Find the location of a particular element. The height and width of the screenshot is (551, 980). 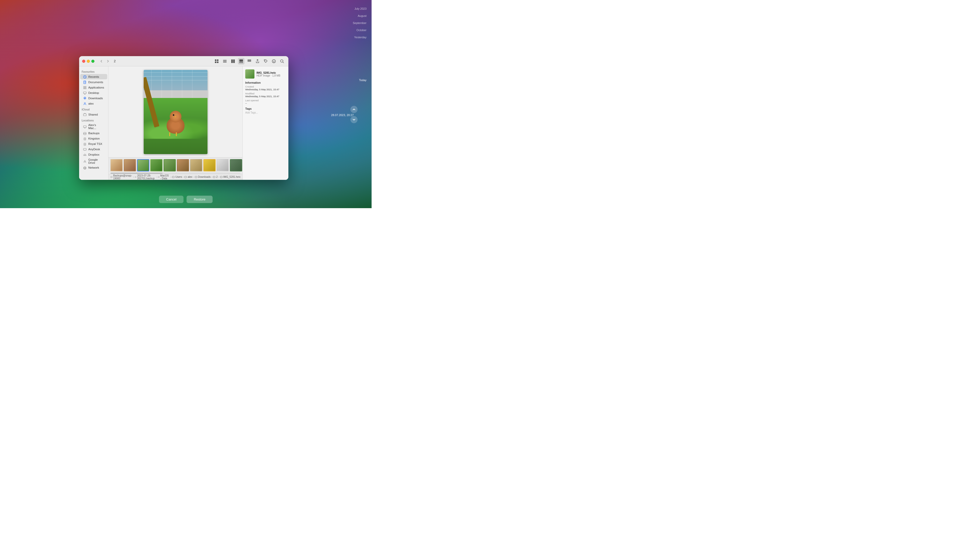

info-lastopened-row: Last opened -- is located at coordinates (266, 102).